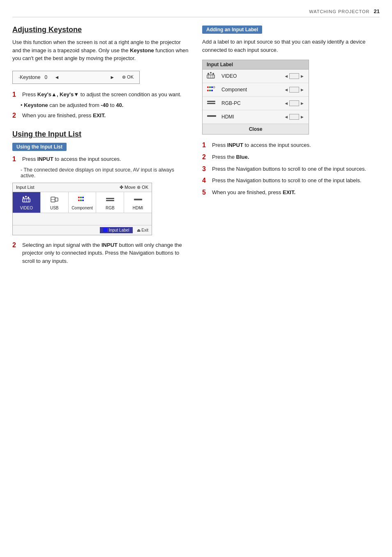 This screenshot has width=392, height=557. What do you see at coordinates (119, 230) in the screenshot?
I see `input-label-btn-text: Input Label` at bounding box center [119, 230].